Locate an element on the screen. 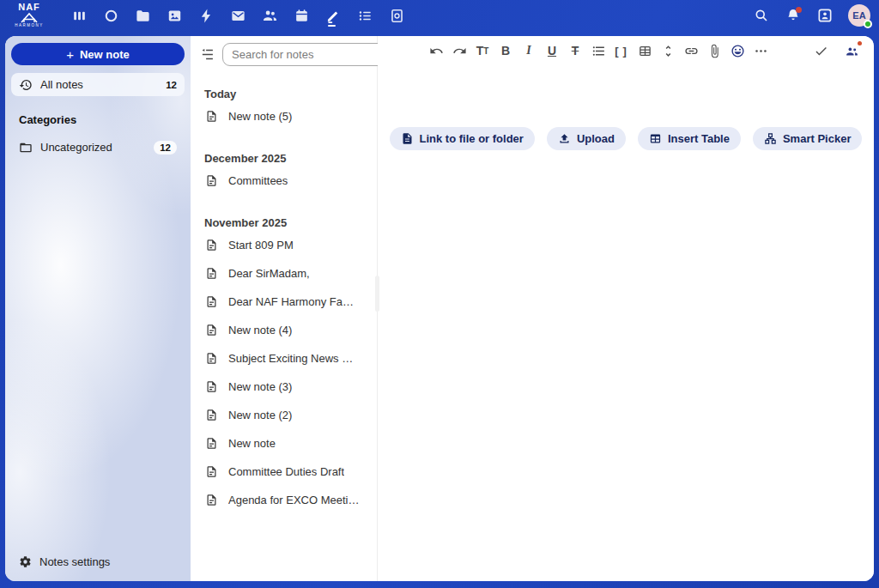 The image size is (879, 588). search-input is located at coordinates (307, 55).